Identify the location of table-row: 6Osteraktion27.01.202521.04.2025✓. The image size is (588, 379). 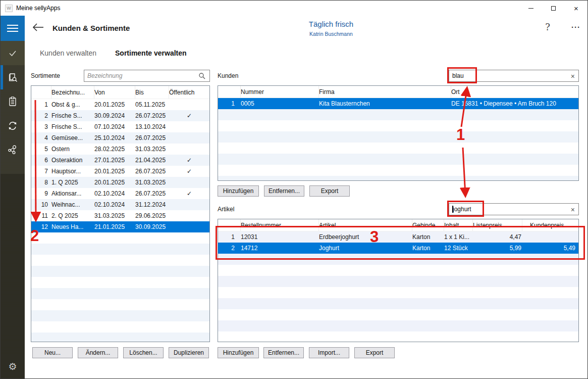
(120, 160).